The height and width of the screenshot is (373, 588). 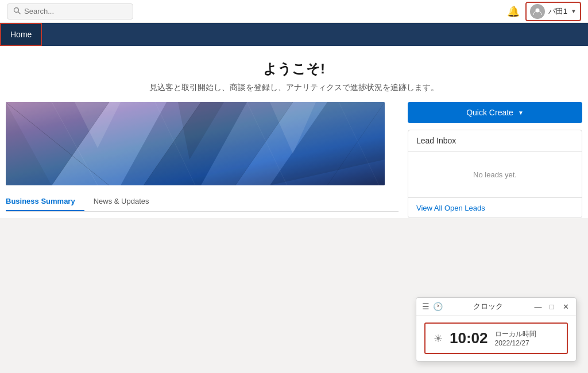 I want to click on clock-timezone-info: ローカル時間 2022/12/27, so click(x=516, y=339).